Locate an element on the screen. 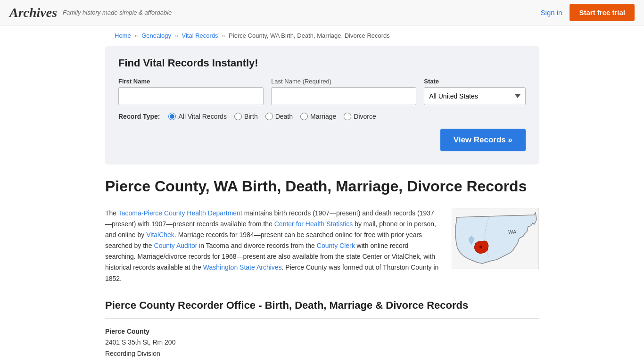 This screenshot has width=644, height=362. breadcrumb-sep-2: » is located at coordinates (176, 36).